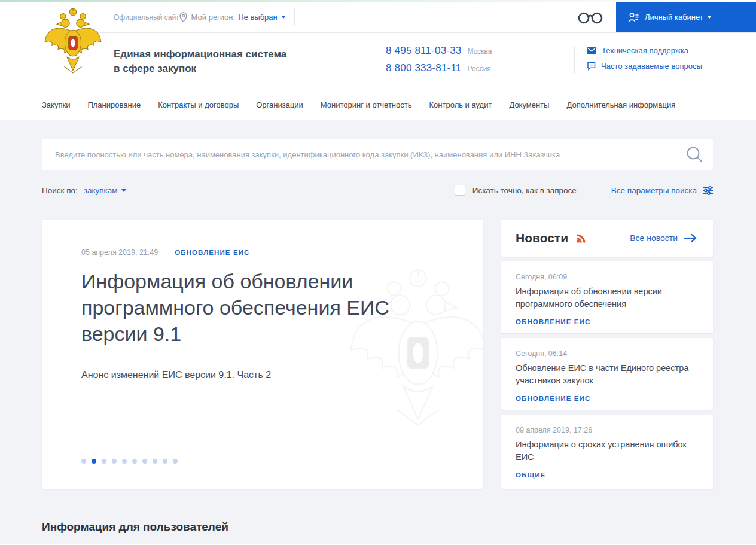 The image size is (756, 545). I want to click on news-item-date: 09 апреля 2019, 17:26, so click(607, 430).